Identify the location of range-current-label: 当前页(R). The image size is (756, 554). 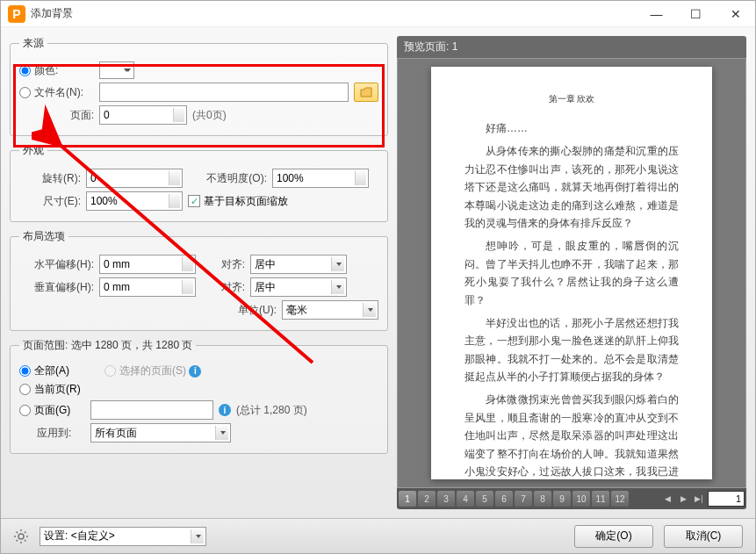
(58, 390).